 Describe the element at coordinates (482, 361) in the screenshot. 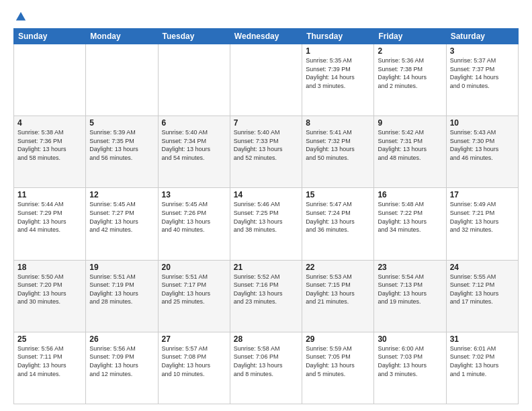

I see `day-info: Sunrise: 6:01 AM Sunset: 7:02 PM Dayligh…` at that location.